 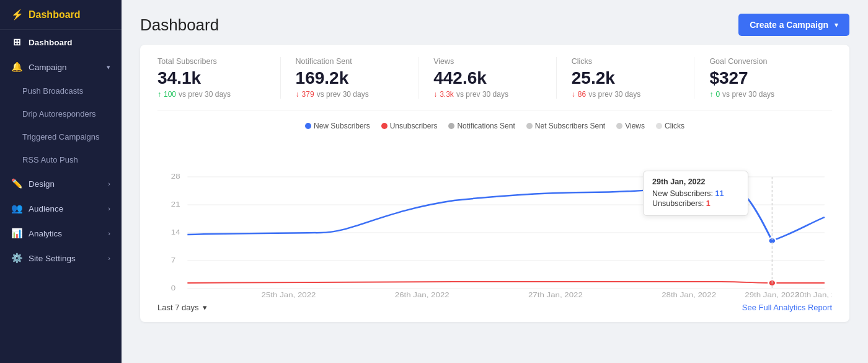 I want to click on sidebar-item-triggered-campaigns: Triggered Campaigns, so click(x=61, y=137).